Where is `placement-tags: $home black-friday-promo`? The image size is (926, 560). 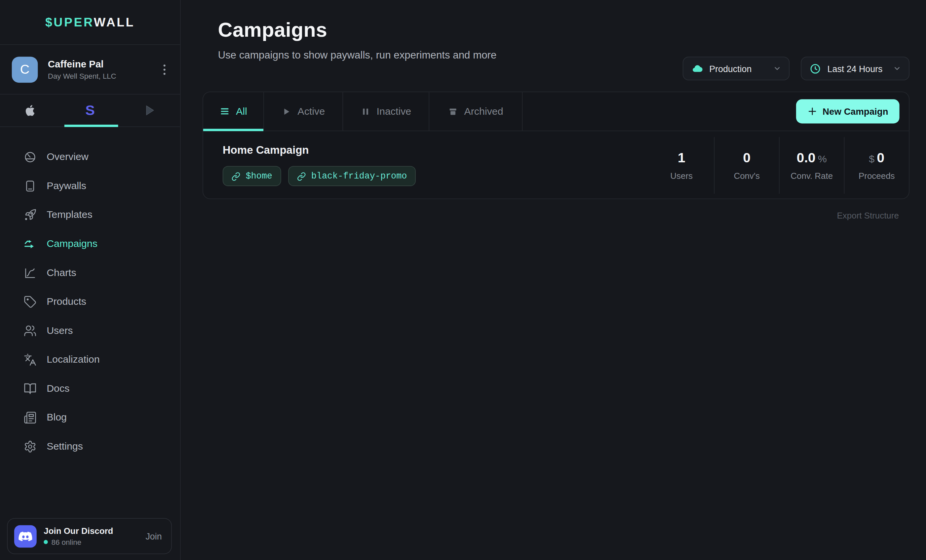
placement-tags: $home black-friday-promo is located at coordinates (319, 176).